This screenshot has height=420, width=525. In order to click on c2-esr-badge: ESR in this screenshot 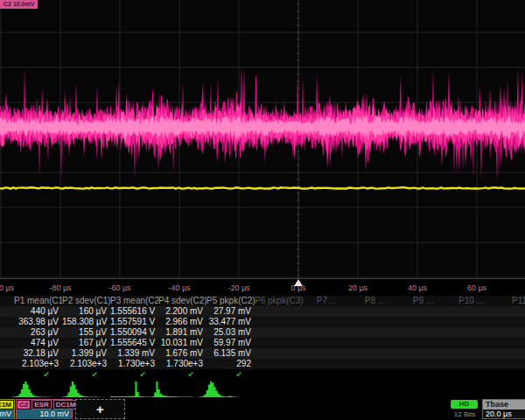, I will do `click(41, 404)`.